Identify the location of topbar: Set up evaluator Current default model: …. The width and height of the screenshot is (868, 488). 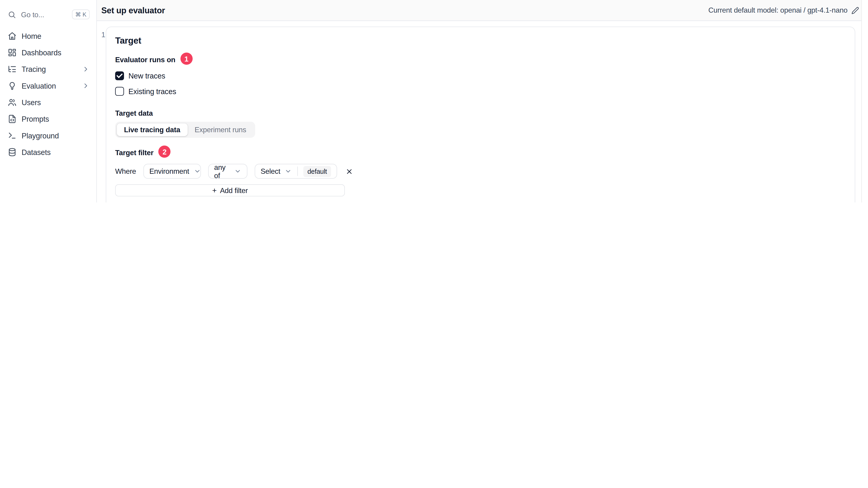
(483, 11).